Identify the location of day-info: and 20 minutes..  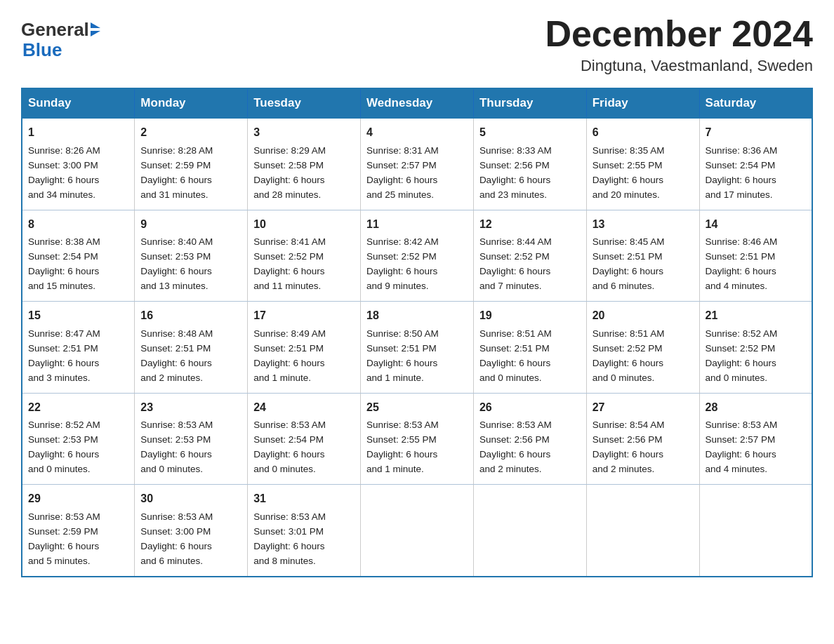
(643, 195).